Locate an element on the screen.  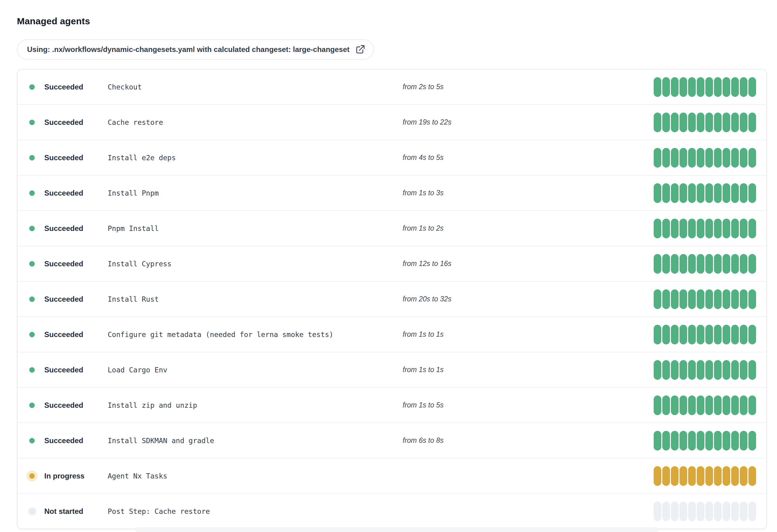
step-name: Post Step: Cache restore is located at coordinates (255, 511).